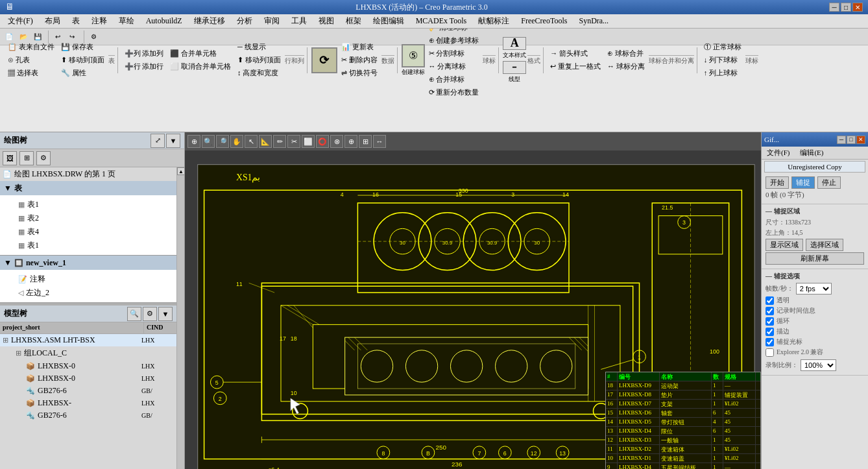  Describe the element at coordinates (841, 140) in the screenshot. I see `right-minimize-btn: ─` at that location.